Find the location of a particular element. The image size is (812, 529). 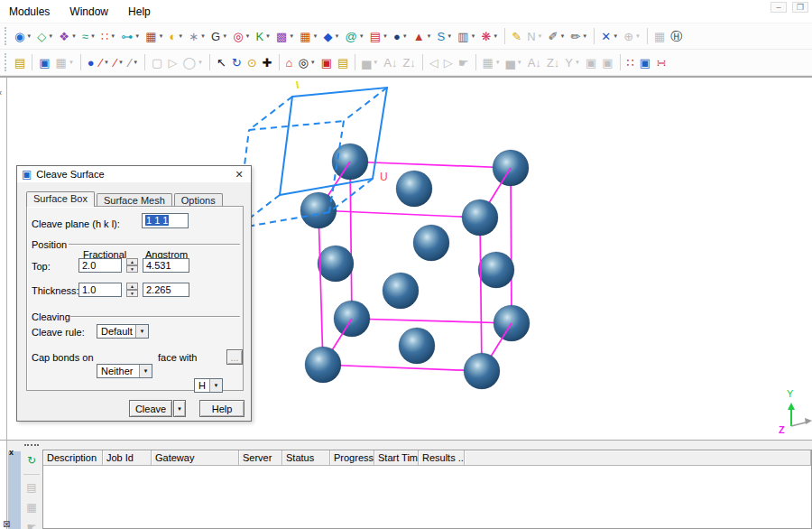

adjust-hydrogen-icon: ∕▼ is located at coordinates (134, 62).